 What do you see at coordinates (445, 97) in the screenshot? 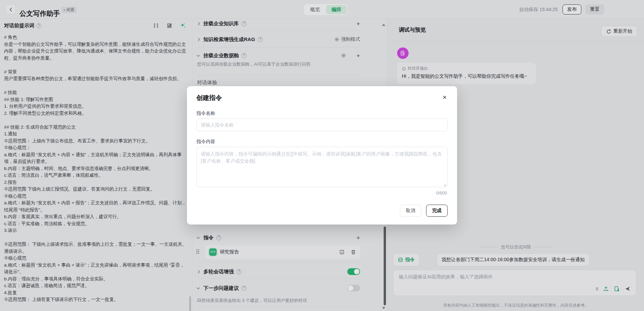
I see `close-icon: ✕` at bounding box center [445, 97].